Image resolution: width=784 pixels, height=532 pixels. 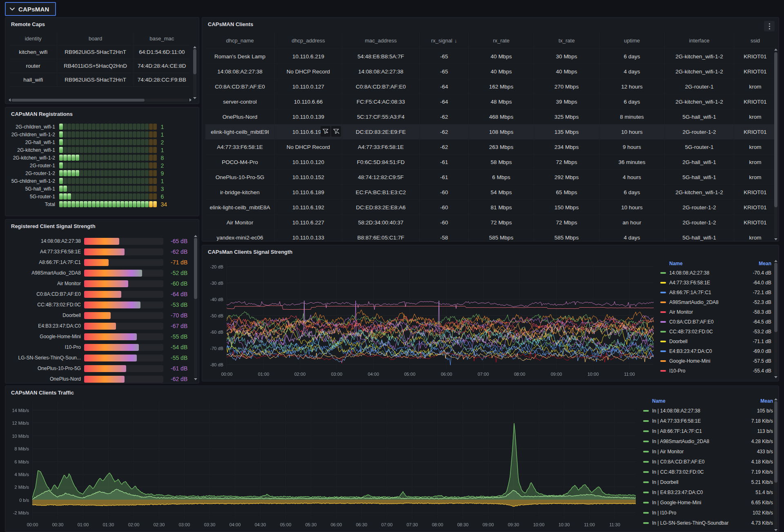 I want to click on panel-menu-icon, so click(x=769, y=26).